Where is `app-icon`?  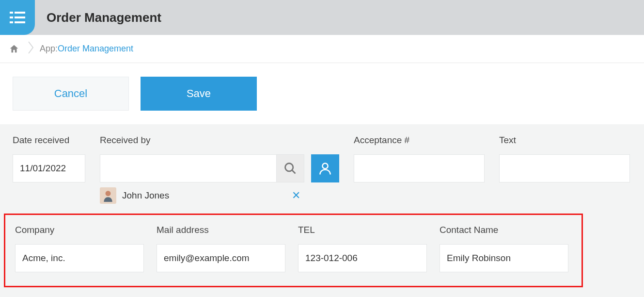
app-icon is located at coordinates (17, 17).